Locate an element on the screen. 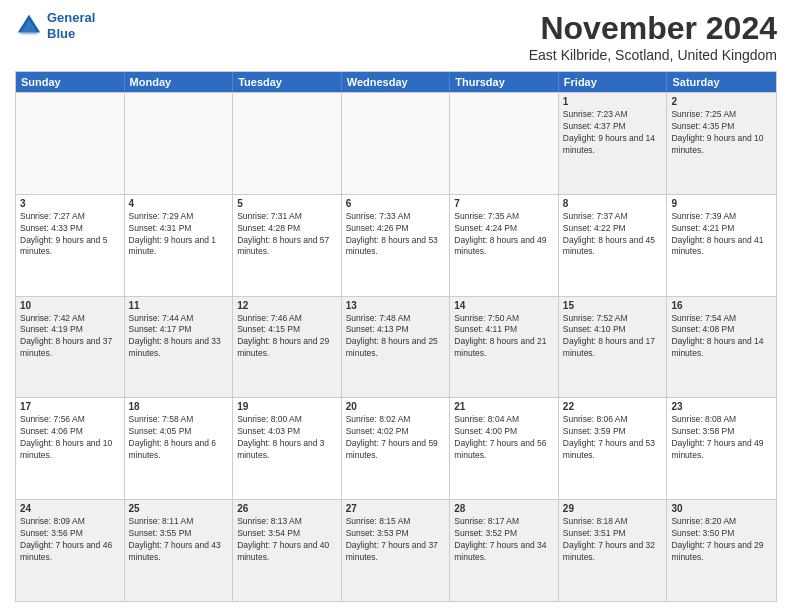 The height and width of the screenshot is (612, 792). day-number: 3 is located at coordinates (70, 204).